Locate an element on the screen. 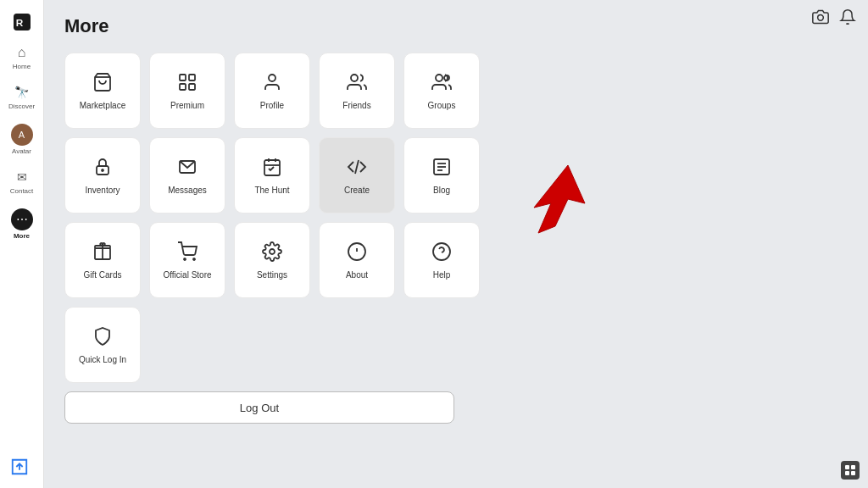 This screenshot has width=868, height=488. topbar-icons is located at coordinates (834, 19).